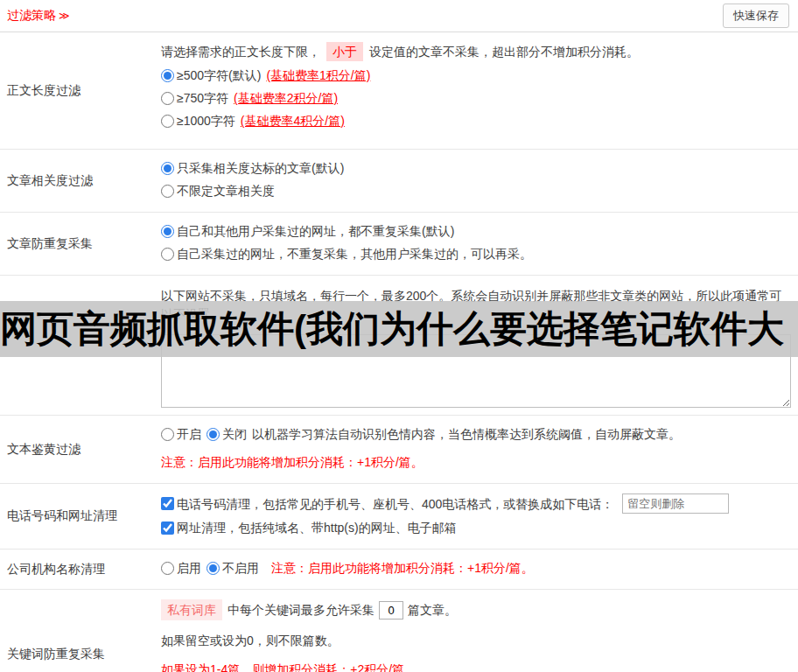 The height and width of the screenshot is (672, 798). What do you see at coordinates (432, 610) in the screenshot?
I see `keyword-line1-end: 篇文章。` at bounding box center [432, 610].